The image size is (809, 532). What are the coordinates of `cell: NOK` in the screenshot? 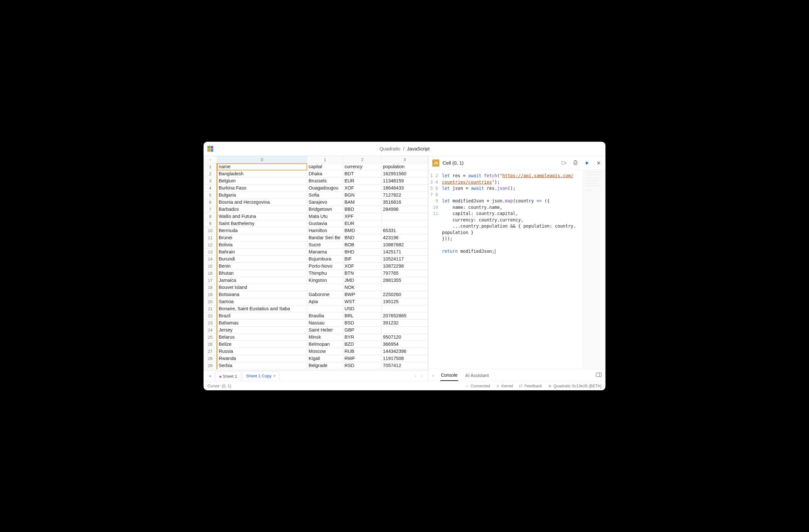 It's located at (362, 287).